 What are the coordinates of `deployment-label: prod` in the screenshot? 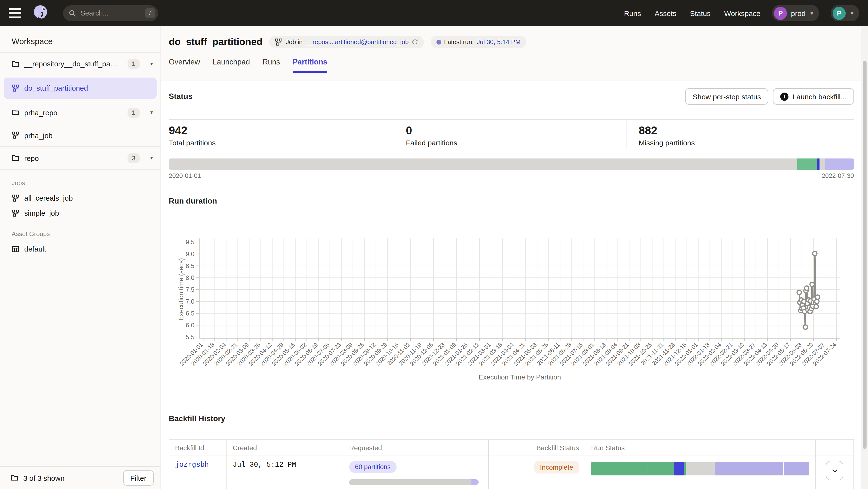 It's located at (798, 13).